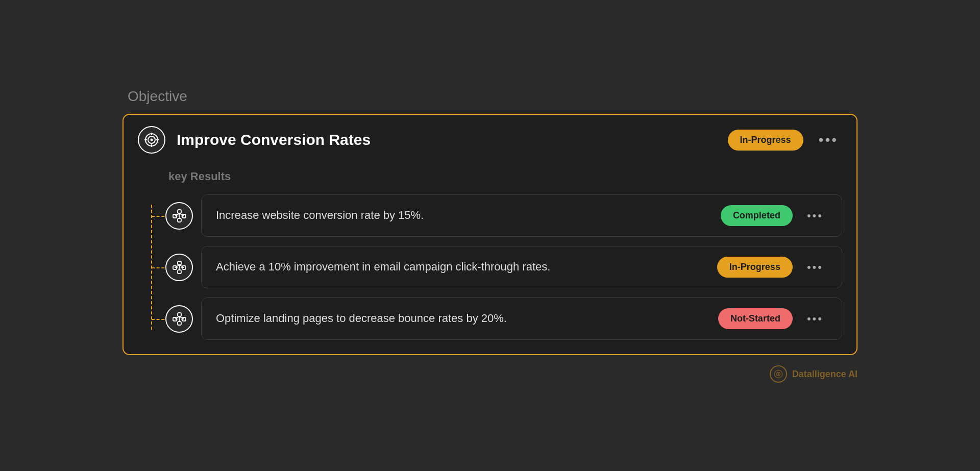 This screenshot has width=980, height=471. What do you see at coordinates (522, 215) in the screenshot?
I see `kr-card: Increase website conversion rate by 15%.…` at bounding box center [522, 215].